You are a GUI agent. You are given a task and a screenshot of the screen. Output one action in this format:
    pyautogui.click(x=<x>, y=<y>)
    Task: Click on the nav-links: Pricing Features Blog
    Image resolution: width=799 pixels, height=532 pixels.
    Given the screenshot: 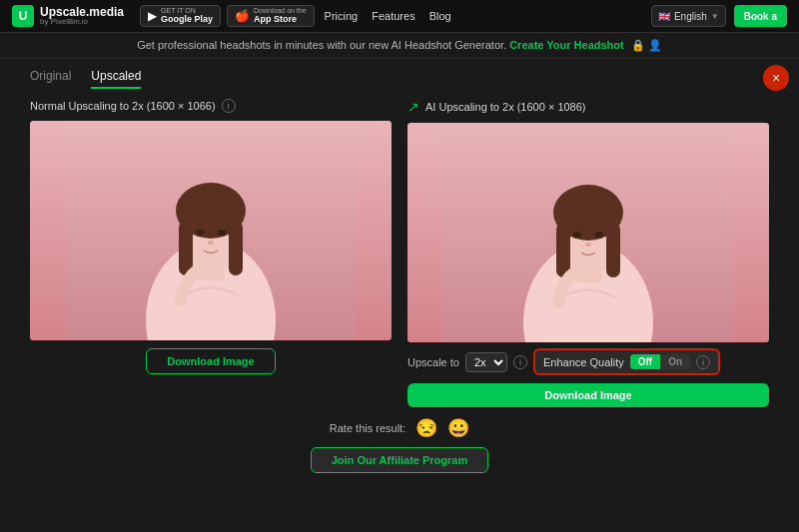 What is the action you would take?
    pyautogui.click(x=487, y=16)
    